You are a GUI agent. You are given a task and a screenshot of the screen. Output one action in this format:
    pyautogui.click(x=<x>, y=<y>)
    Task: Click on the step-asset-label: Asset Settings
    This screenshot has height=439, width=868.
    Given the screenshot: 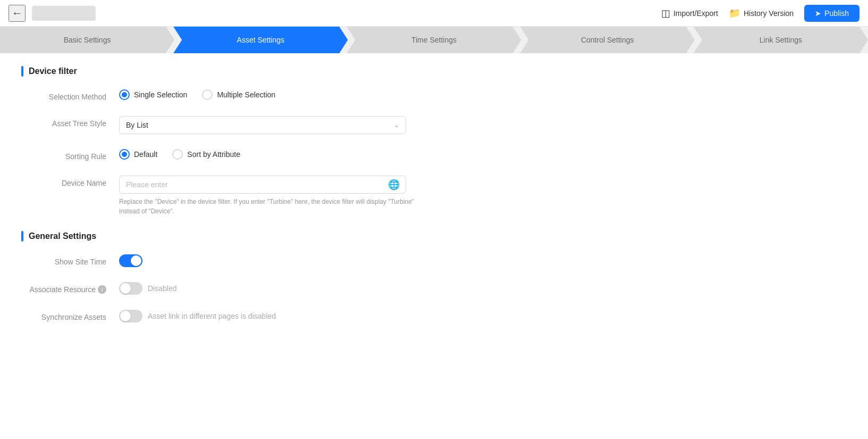 What is the action you would take?
    pyautogui.click(x=261, y=40)
    